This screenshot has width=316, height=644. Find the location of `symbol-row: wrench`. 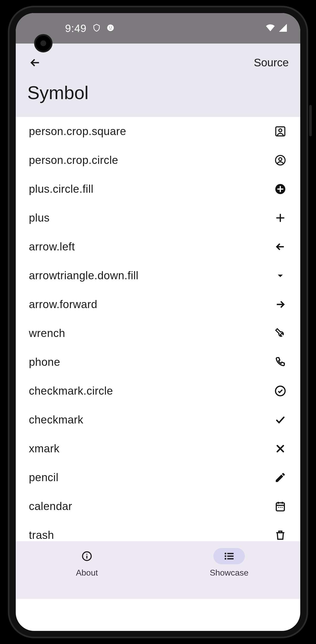

symbol-row: wrench is located at coordinates (158, 333).